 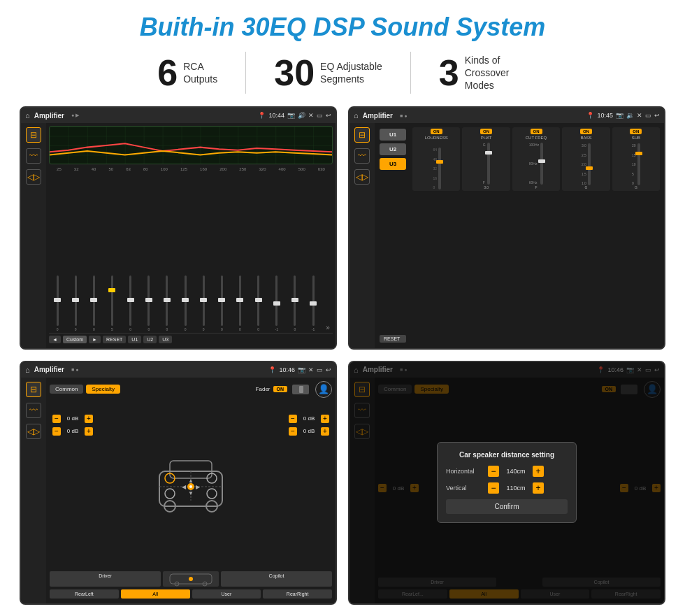 I want to click on amp-reset-btn: RESET, so click(x=393, y=338).